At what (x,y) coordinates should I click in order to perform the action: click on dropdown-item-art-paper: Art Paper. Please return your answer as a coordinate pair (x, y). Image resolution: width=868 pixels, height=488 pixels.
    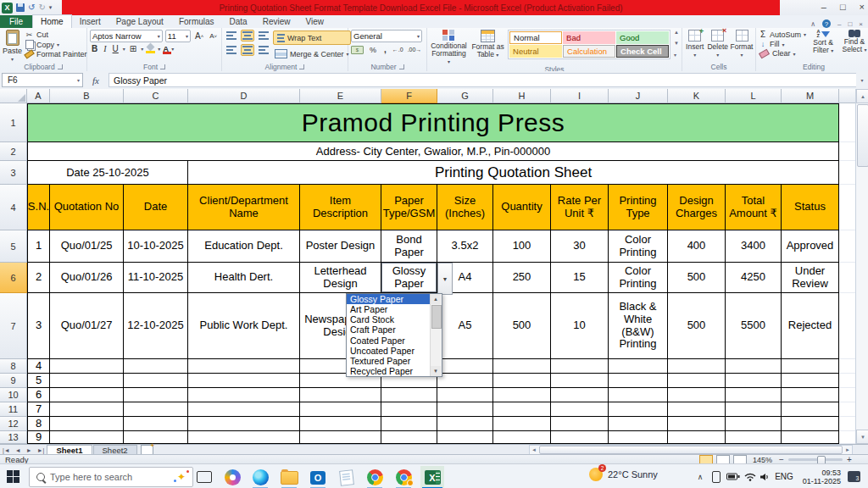
    Looking at the image, I should click on (388, 309).